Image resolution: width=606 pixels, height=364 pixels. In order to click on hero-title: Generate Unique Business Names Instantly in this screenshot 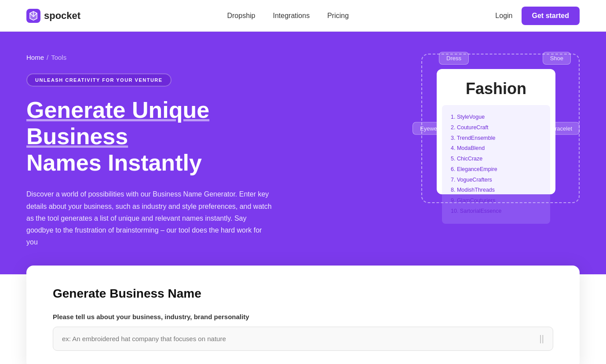, I will do `click(167, 136)`.